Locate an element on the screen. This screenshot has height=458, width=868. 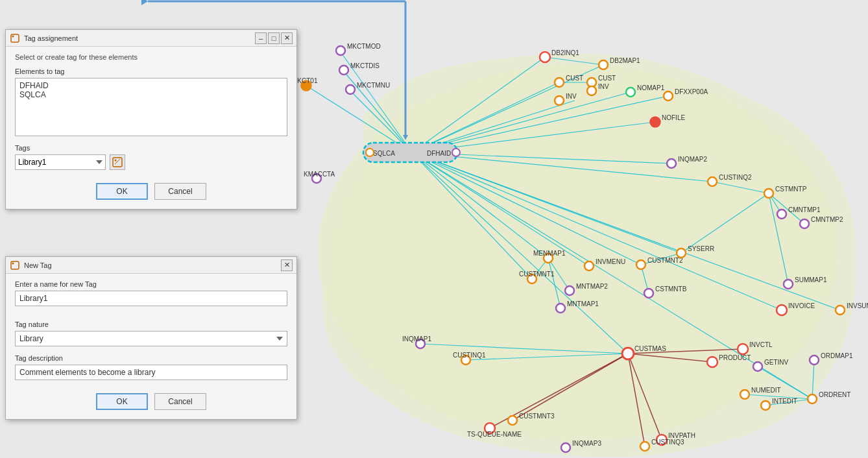
new-tag-cancel-button: Cancel is located at coordinates (180, 402).